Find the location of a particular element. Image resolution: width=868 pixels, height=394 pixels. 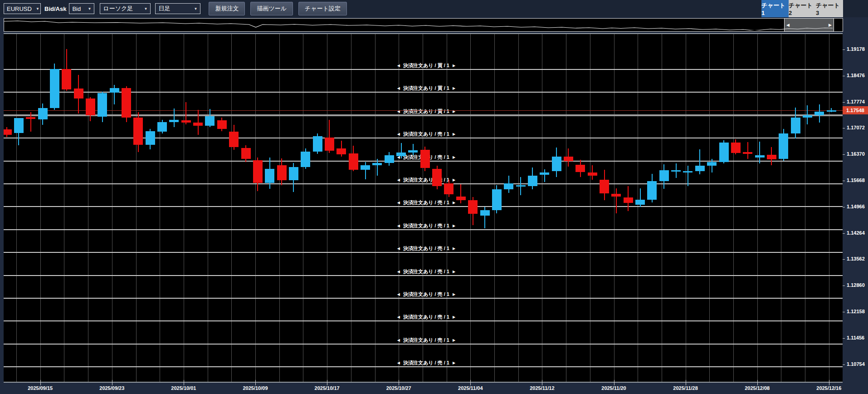

price-tick-label: 1.13562 is located at coordinates (856, 259).